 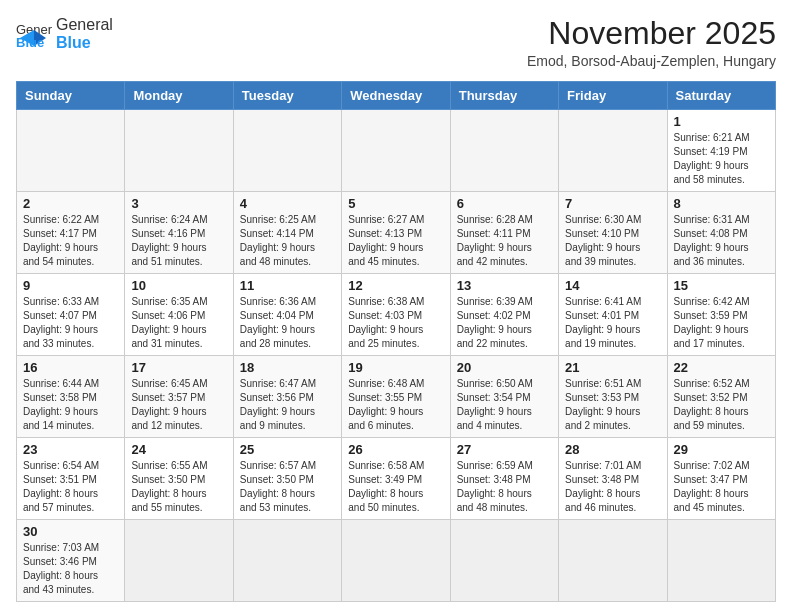 I want to click on weekday-header-sunday: Sunday, so click(x=71, y=96).